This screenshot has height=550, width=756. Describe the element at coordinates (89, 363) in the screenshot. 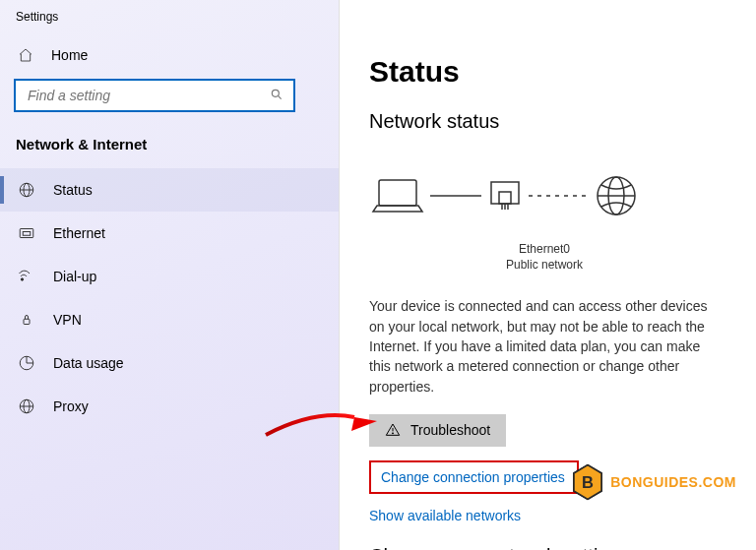

I see `sidebar-item-label: Data usage` at that location.